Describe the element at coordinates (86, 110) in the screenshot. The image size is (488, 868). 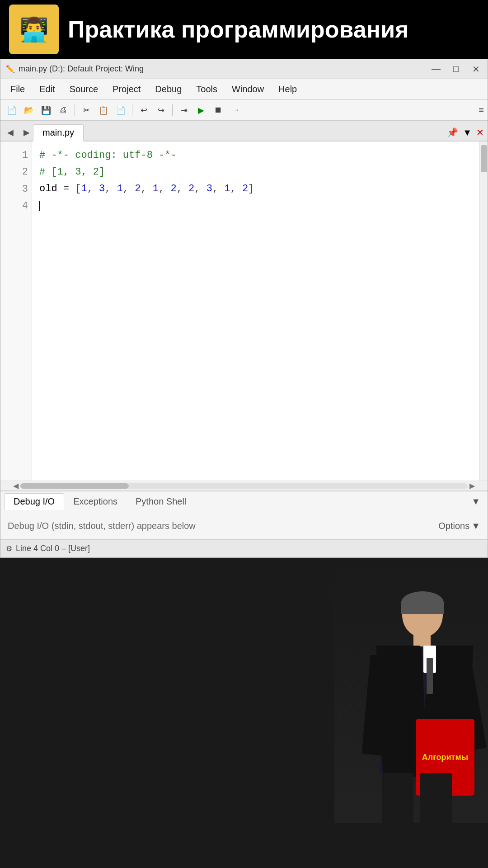
I see `toolbar-cut: ✂` at that location.